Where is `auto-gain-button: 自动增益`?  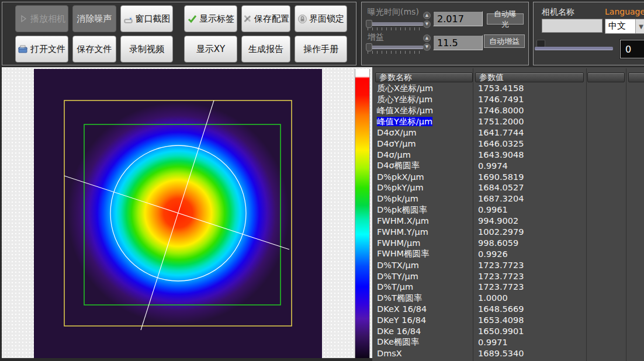 auto-gain-button: 自动增益 is located at coordinates (504, 41).